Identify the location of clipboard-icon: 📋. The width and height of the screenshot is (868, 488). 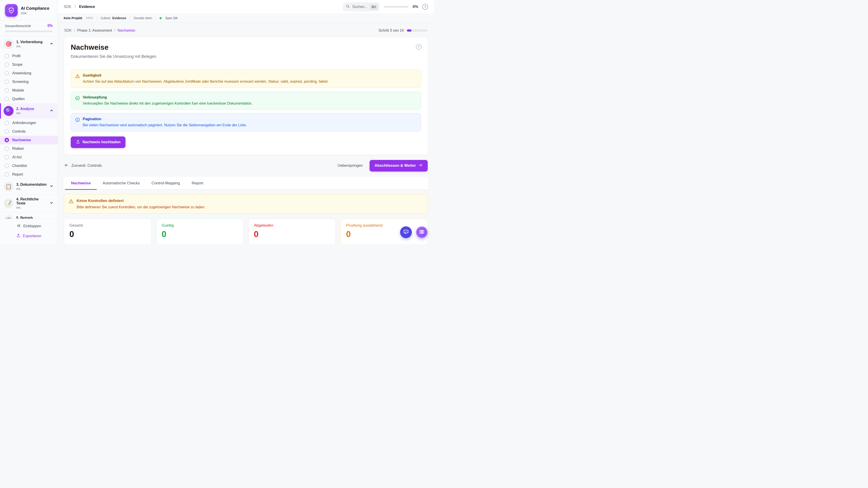
(9, 187).